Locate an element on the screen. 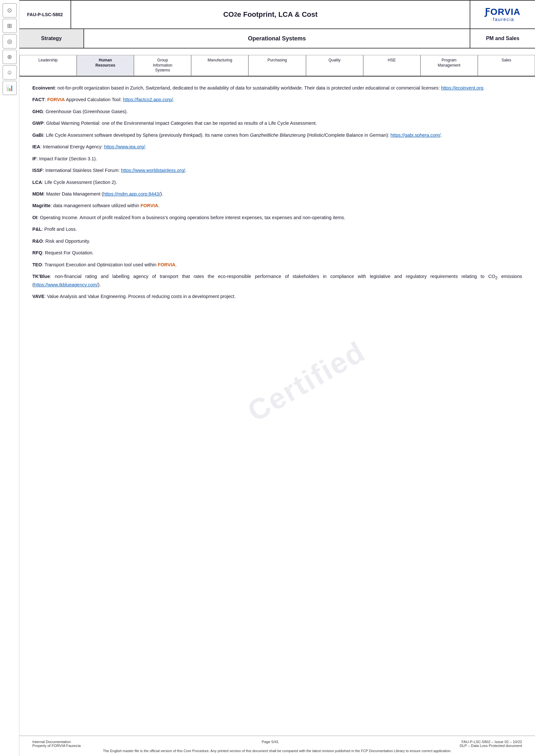  company-logo: ƑORVIA ·faurecia is located at coordinates (503, 14).